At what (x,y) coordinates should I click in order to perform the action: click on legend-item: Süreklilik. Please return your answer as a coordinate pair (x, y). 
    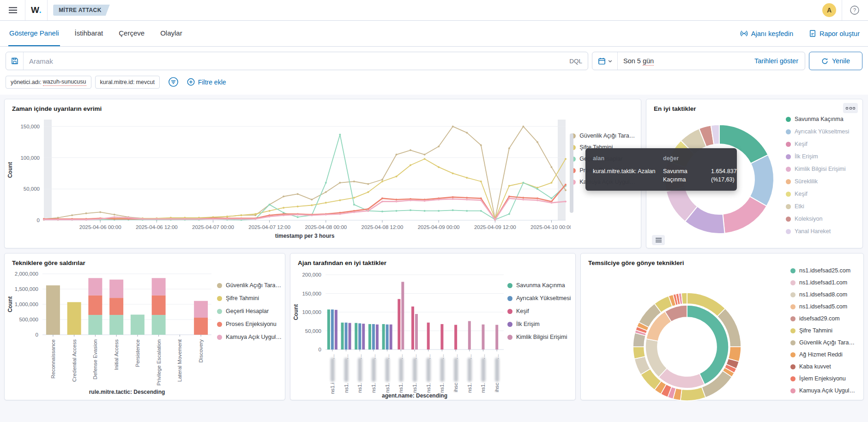
    Looking at the image, I should click on (822, 181).